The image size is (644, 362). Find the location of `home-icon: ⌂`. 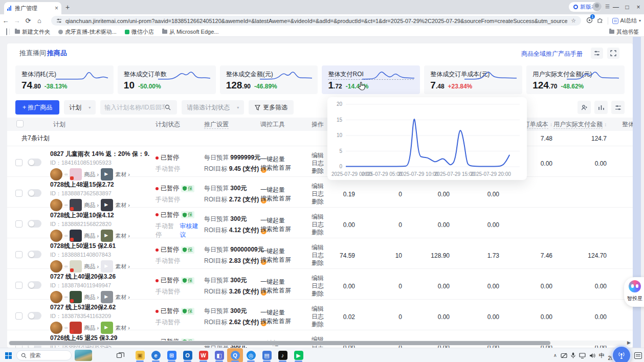

home-icon: ⌂ is located at coordinates (39, 20).